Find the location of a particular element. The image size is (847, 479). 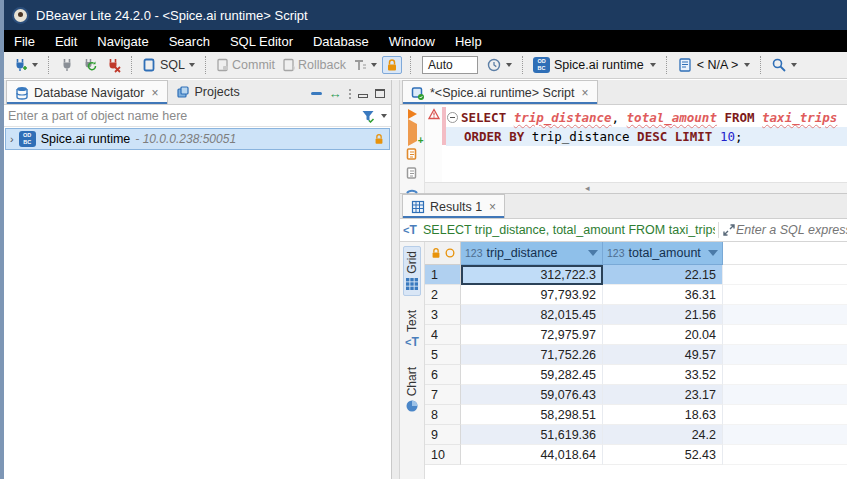

tab-results-1: Results 1 × is located at coordinates (454, 206).